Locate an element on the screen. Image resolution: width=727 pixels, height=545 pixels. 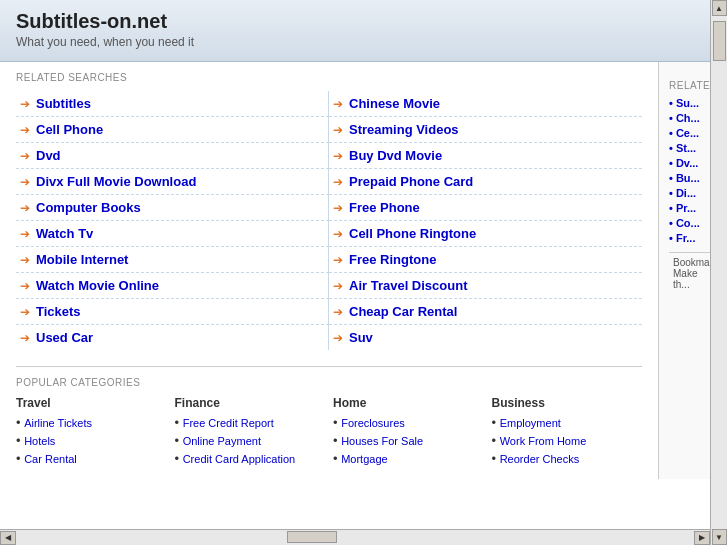
cat-link-employment: Employment is located at coordinates (530, 423).